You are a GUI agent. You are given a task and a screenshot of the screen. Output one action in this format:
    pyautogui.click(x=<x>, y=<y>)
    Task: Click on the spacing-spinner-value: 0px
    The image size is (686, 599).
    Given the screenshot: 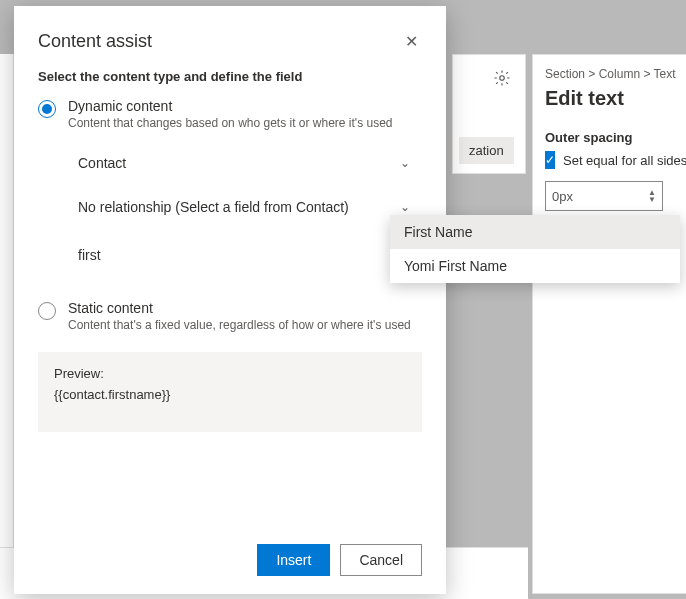 What is the action you would take?
    pyautogui.click(x=562, y=196)
    